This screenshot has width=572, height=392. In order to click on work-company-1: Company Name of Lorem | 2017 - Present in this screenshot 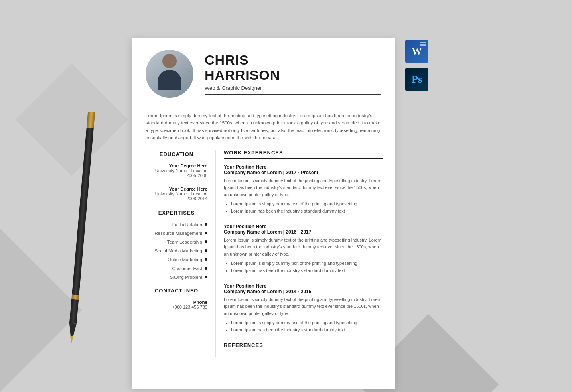, I will do `click(303, 173)`.